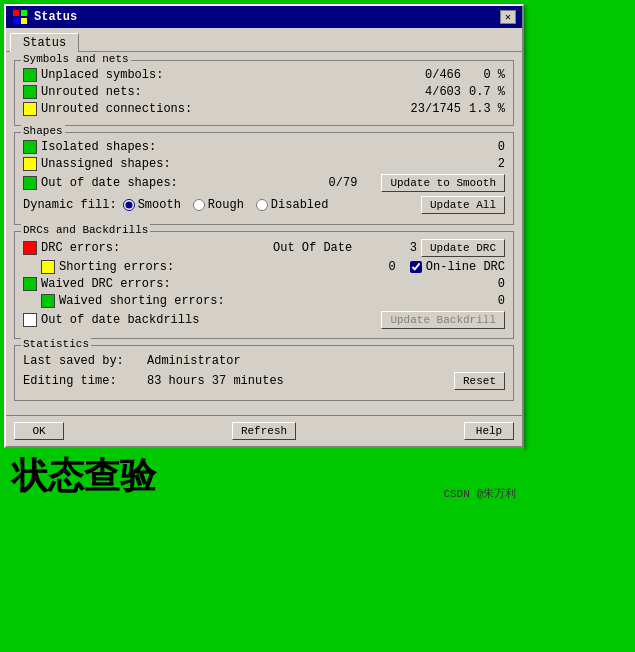 Image resolution: width=635 pixels, height=652 pixels. What do you see at coordinates (241, 147) in the screenshot?
I see `isolated-shapes-label: Isolated shapes:` at bounding box center [241, 147].